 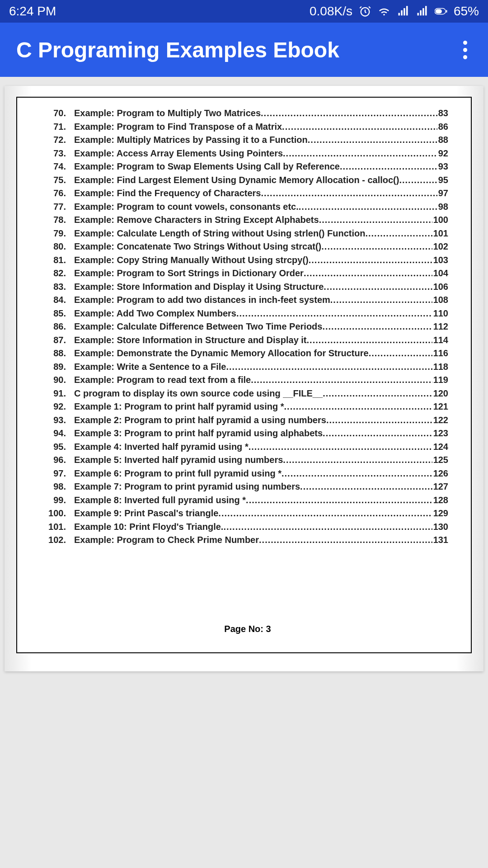 I want to click on toc-row: 84.Example: Program to add two distances…, so click(x=248, y=300).